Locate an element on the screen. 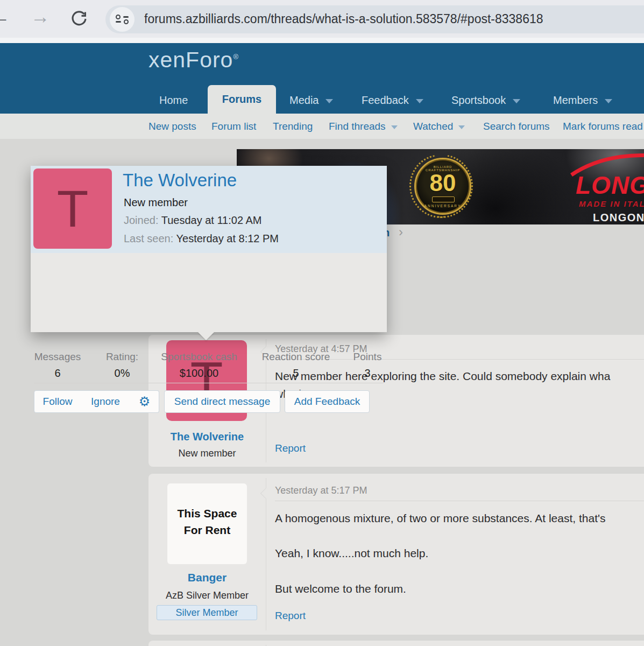 The height and width of the screenshot is (646, 644). subnav-find-threads: Find threads is located at coordinates (363, 126).